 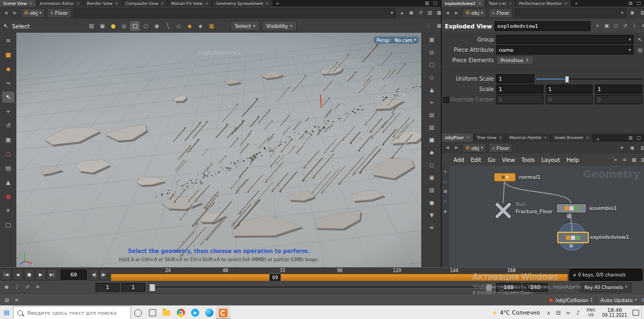 What do you see at coordinates (616, 160) in the screenshot?
I see `net-tools-icon: ×` at bounding box center [616, 160].